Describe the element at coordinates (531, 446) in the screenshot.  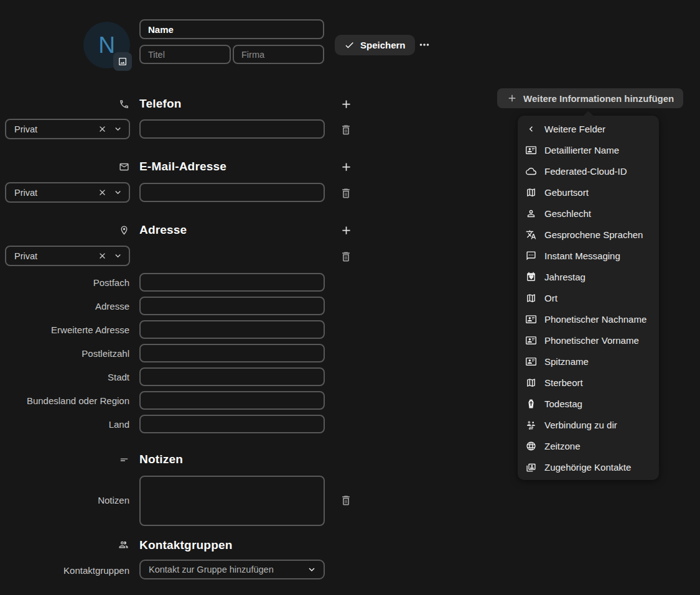
I see `globe-icon` at that location.